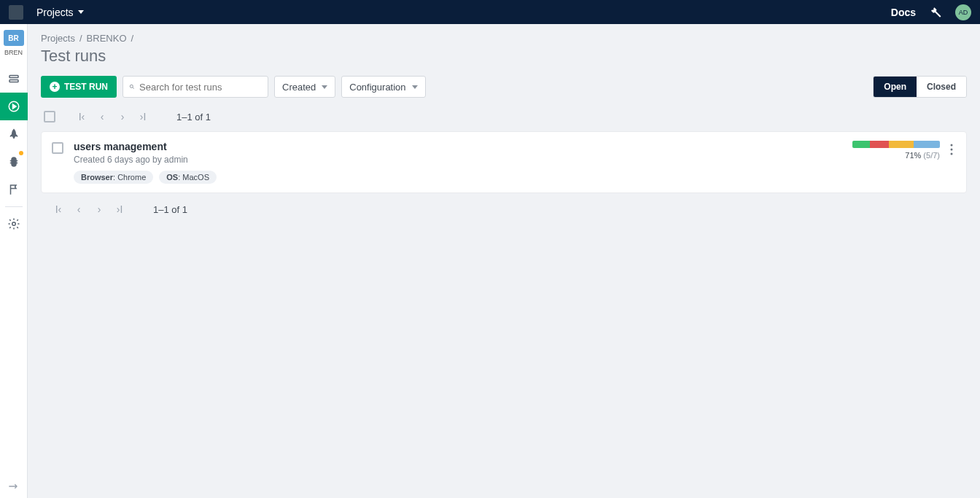 The width and height of the screenshot is (980, 498). What do you see at coordinates (14, 486) in the screenshot?
I see `collapse-sidebar-icon` at bounding box center [14, 486].